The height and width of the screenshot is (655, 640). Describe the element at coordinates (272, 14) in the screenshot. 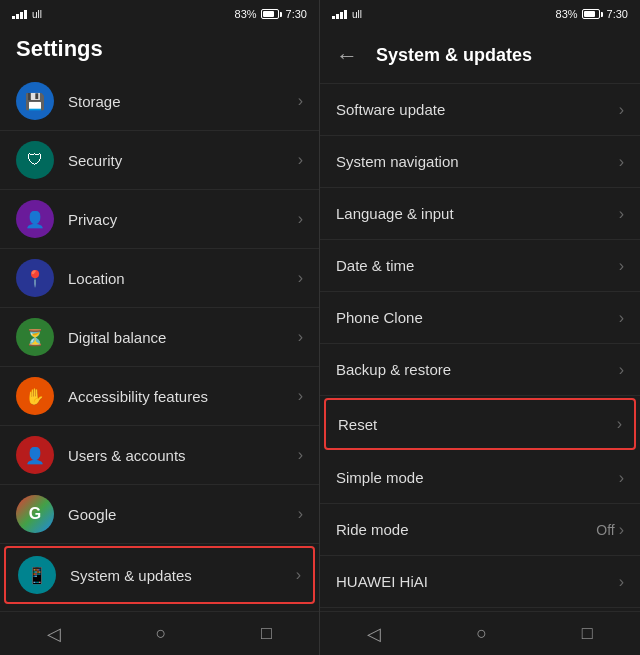

I see `left-battery-icon` at that location.